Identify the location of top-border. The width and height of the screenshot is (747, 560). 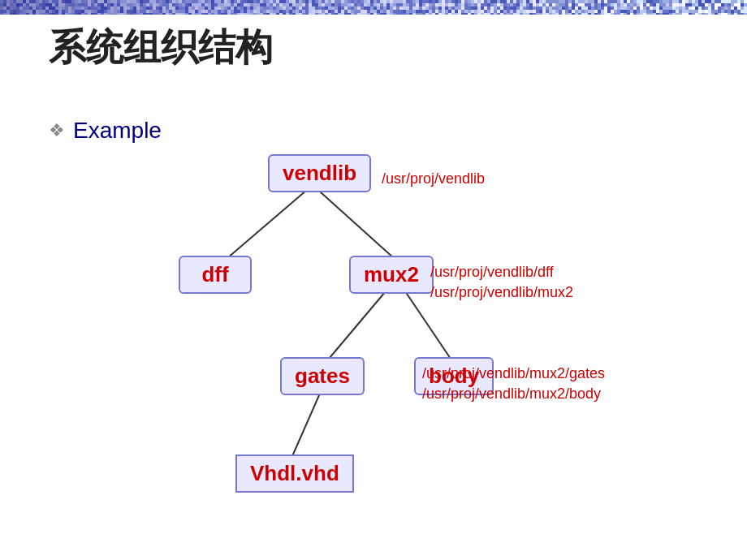
(374, 7).